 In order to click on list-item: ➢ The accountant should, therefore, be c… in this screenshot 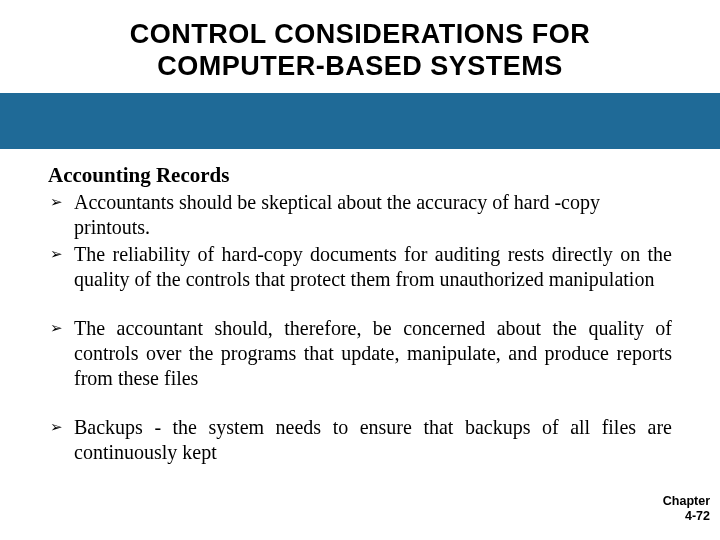, I will do `click(360, 354)`.